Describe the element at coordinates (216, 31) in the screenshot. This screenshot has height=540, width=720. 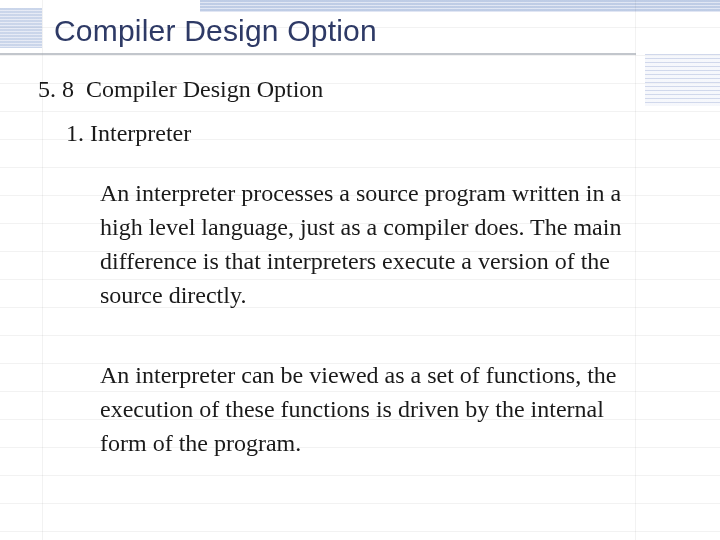
I see `slide-title: Compiler Design Option` at that location.